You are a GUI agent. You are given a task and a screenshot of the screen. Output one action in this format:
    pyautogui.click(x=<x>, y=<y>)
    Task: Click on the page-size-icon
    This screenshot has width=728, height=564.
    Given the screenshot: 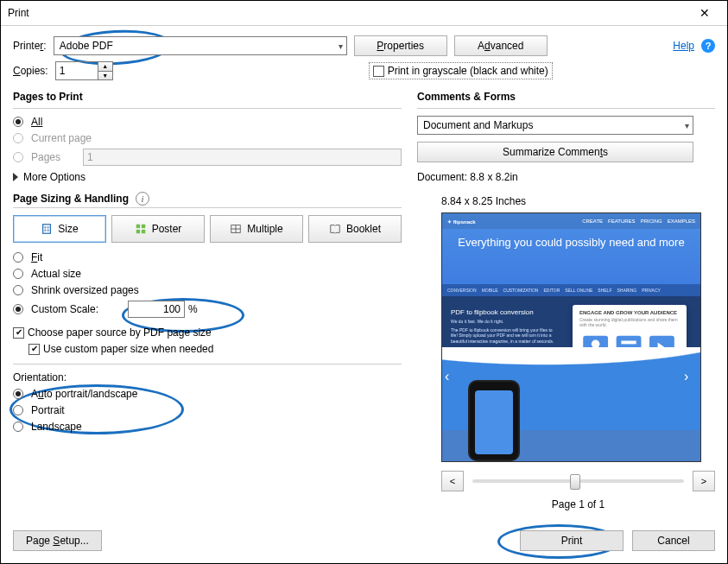 What is the action you would take?
    pyautogui.click(x=47, y=229)
    